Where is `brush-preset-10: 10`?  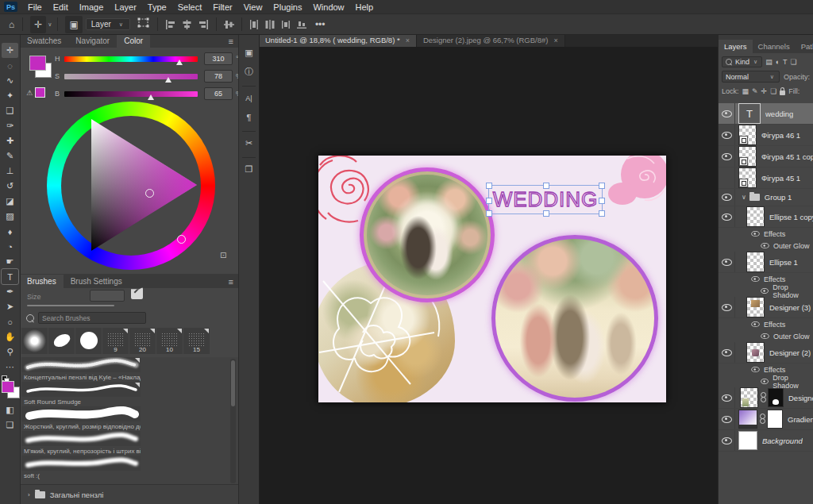
brush-preset-10: 10 is located at coordinates (170, 341).